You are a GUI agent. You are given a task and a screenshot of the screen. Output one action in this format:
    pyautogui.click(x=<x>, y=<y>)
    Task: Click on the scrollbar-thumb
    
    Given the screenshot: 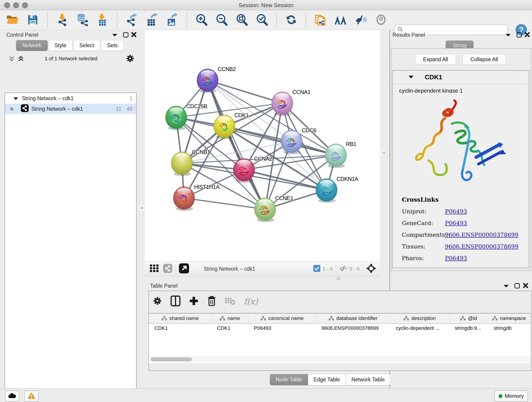 What is the action you would take?
    pyautogui.click(x=171, y=359)
    